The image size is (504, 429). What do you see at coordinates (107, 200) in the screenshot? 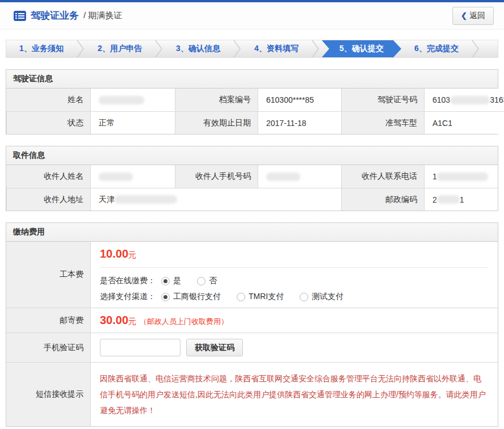
I see `address-prefix: 天津` at bounding box center [107, 200].